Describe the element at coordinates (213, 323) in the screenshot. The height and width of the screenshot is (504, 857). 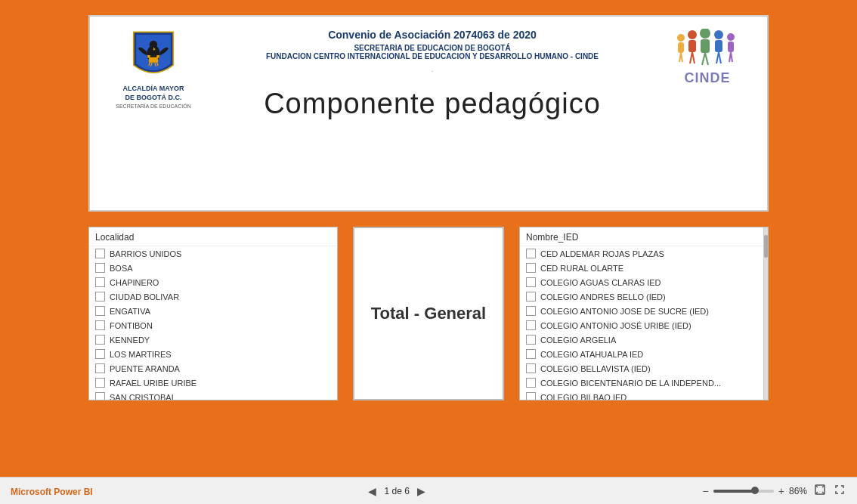
I see `localidad-list: BARRIOS UNIDOSBOSACHAPINEROCIUDAD BOLIVA…` at that location.